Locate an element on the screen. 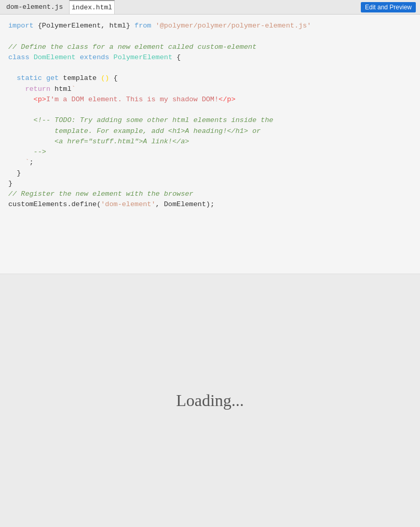 This screenshot has height=527, width=420. tab-dom-element-js-label: dom-element.js is located at coordinates (34, 7).